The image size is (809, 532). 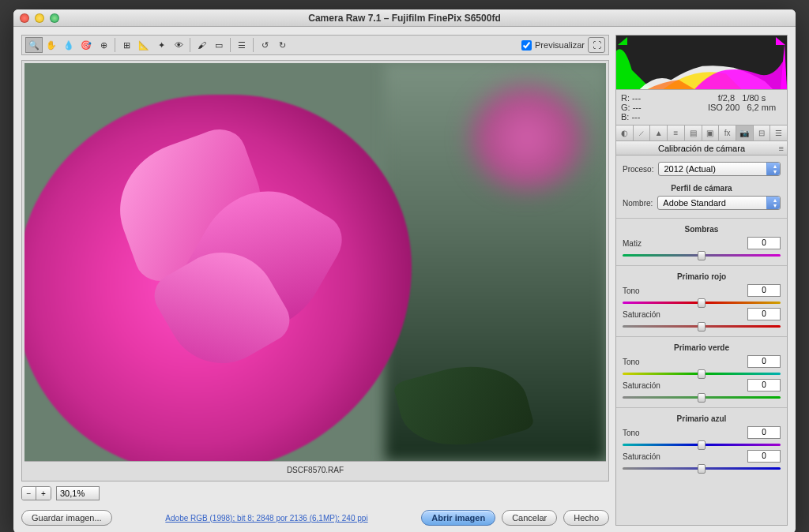 I want to click on targeted-adjust-icon: ⊕, so click(x=103, y=45).